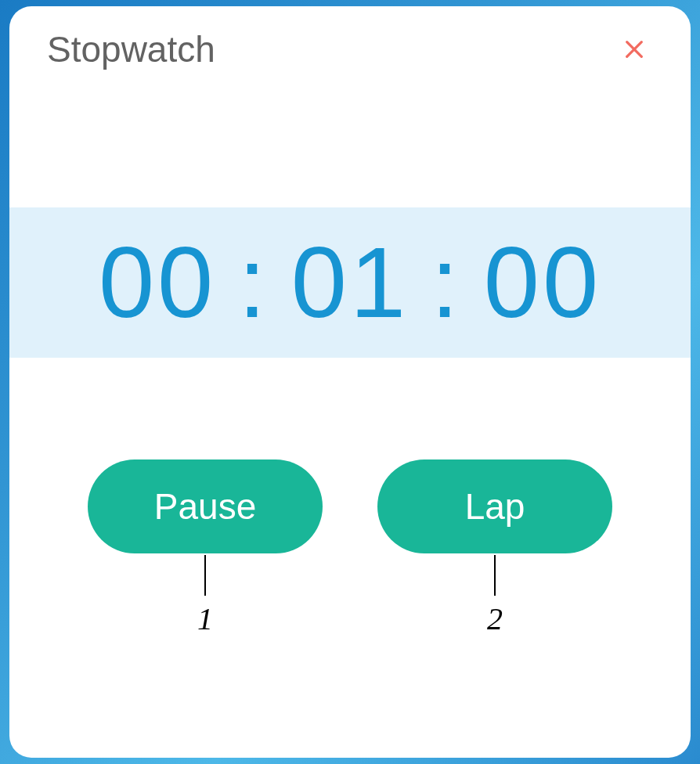 This screenshot has width=700, height=764. What do you see at coordinates (495, 548) in the screenshot?
I see `lap-button-group: Lap 2` at bounding box center [495, 548].